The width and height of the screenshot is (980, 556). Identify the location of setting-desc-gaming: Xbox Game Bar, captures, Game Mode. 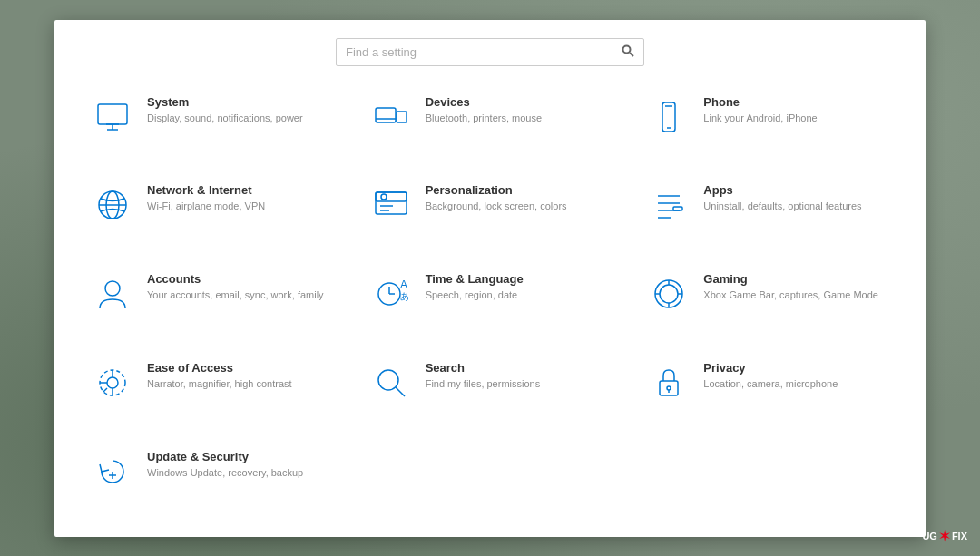
(791, 296).